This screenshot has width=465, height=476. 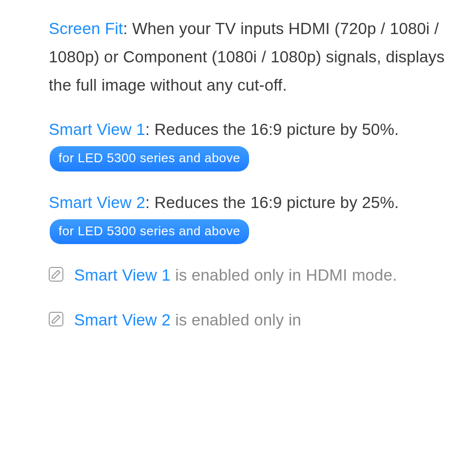 What do you see at coordinates (97, 130) in the screenshot?
I see `term-label: Smart View 1` at bounding box center [97, 130].